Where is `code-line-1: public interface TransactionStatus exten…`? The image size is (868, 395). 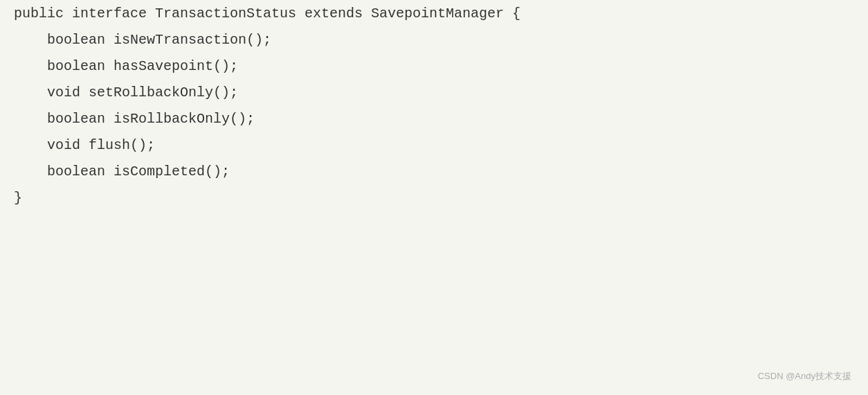 code-line-1: public interface TransactionStatus exten… is located at coordinates (434, 14).